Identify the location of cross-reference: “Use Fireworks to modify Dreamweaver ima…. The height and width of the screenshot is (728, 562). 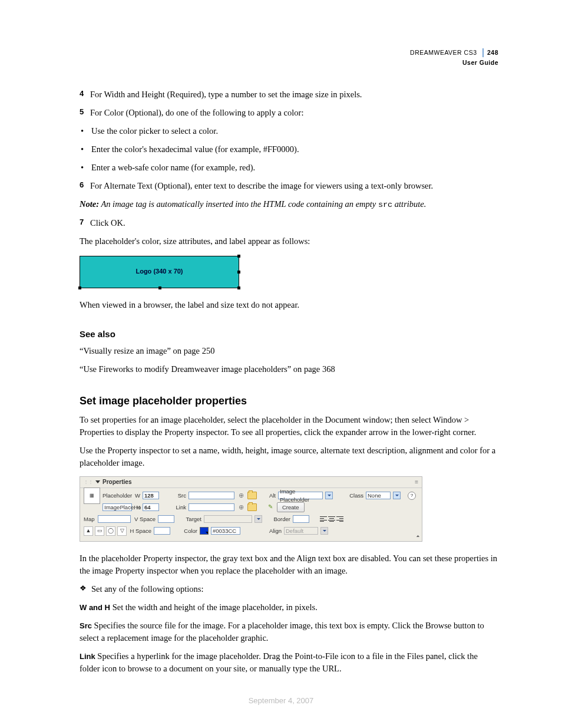
(289, 369).